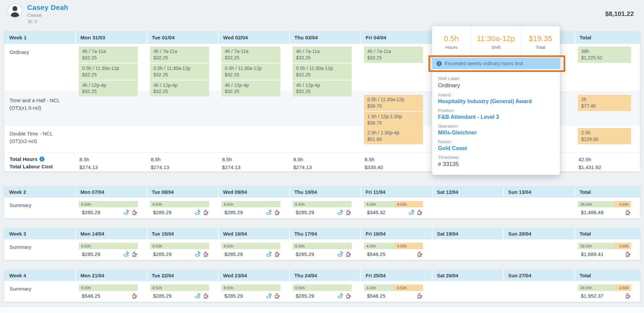 Image resolution: width=644 pixels, height=313 pixels. I want to click on shift-label-value: Ordinary, so click(496, 86).